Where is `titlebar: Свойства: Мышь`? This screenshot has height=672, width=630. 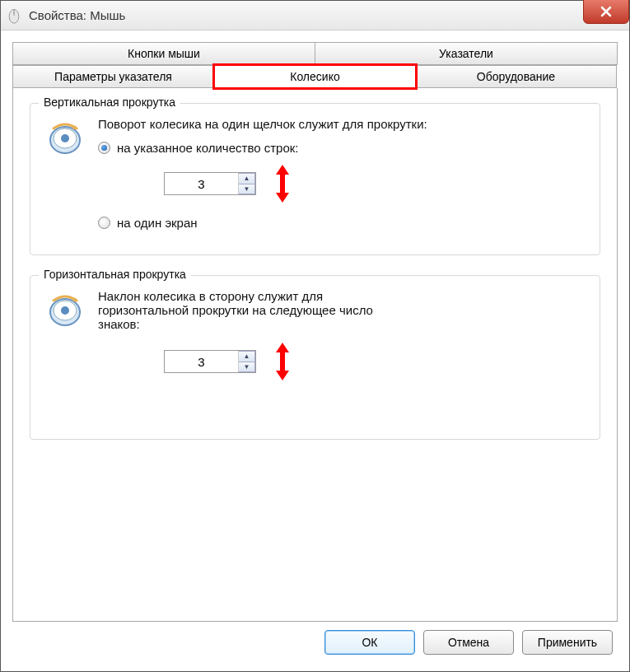 titlebar: Свойства: Мышь is located at coordinates (315, 16).